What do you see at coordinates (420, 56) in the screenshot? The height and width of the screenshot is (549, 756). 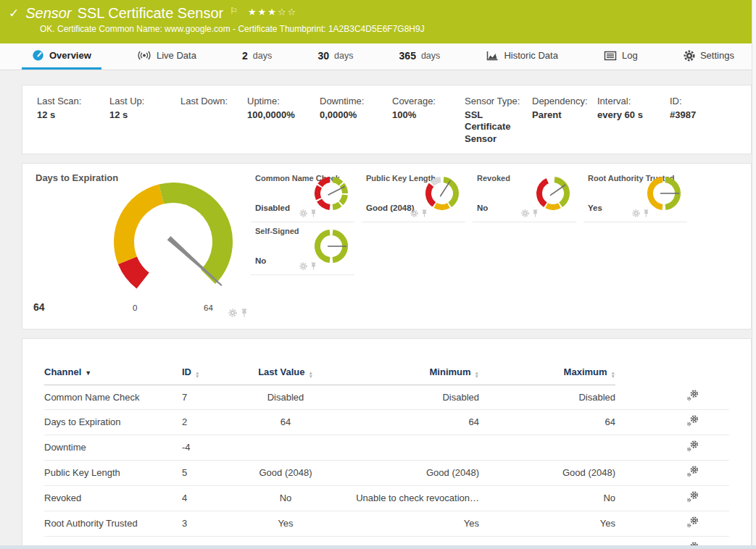 I see `tab-365-days: 365 days` at bounding box center [420, 56].